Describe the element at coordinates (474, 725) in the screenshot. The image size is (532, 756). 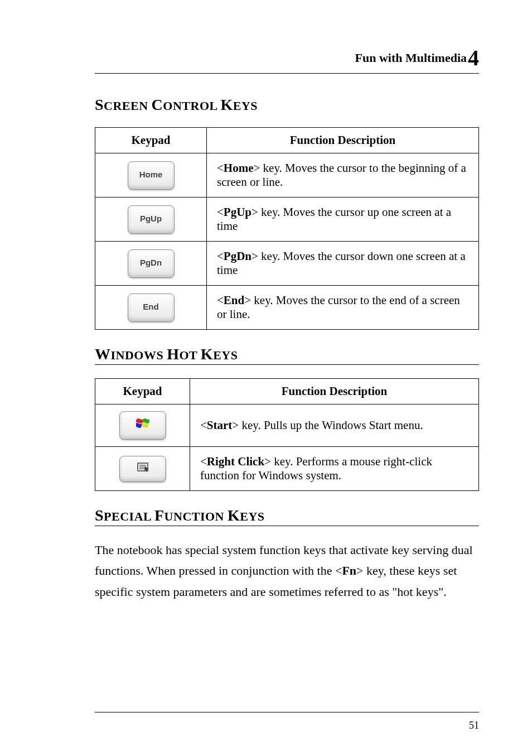
I see `page-number: 51` at that location.